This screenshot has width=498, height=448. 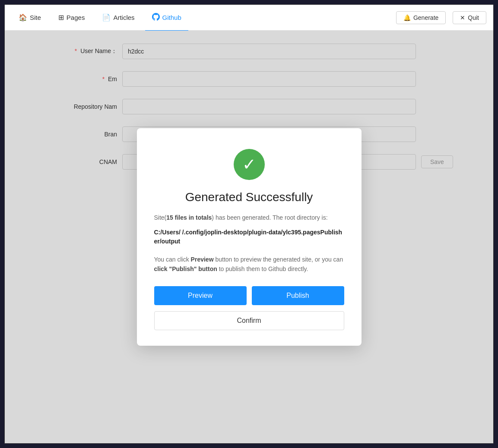 What do you see at coordinates (106, 17) in the screenshot?
I see `articles-icon: 📄` at bounding box center [106, 17].